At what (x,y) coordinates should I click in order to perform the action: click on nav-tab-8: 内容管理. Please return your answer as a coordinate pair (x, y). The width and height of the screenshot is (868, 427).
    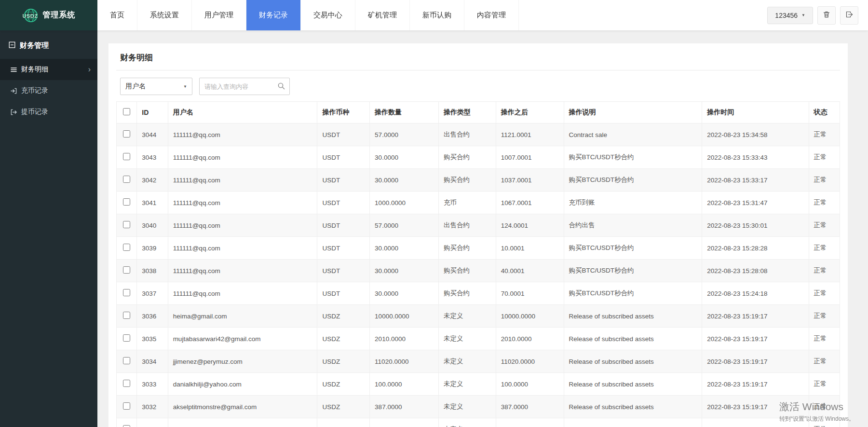
    Looking at the image, I should click on (492, 15).